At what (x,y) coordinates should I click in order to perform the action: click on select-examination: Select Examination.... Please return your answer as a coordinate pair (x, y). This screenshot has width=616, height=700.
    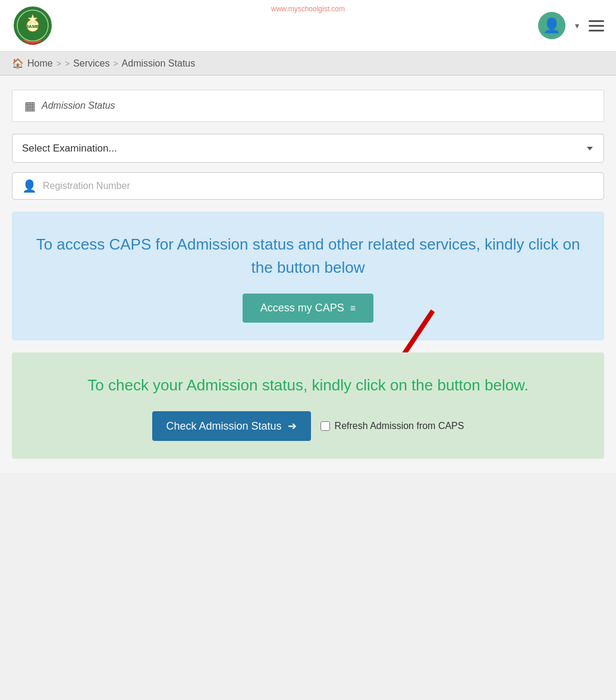
    Looking at the image, I should click on (308, 149).